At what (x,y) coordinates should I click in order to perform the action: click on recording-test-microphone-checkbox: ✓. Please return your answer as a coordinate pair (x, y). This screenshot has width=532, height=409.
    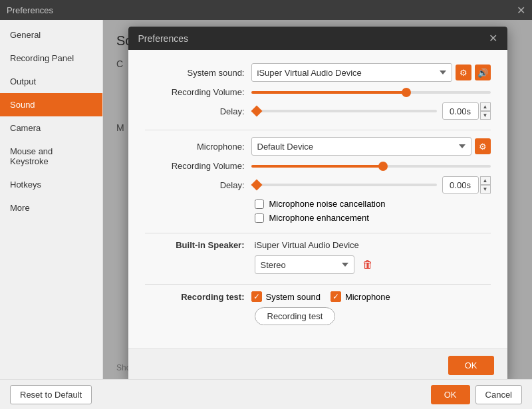
    Looking at the image, I should click on (336, 297).